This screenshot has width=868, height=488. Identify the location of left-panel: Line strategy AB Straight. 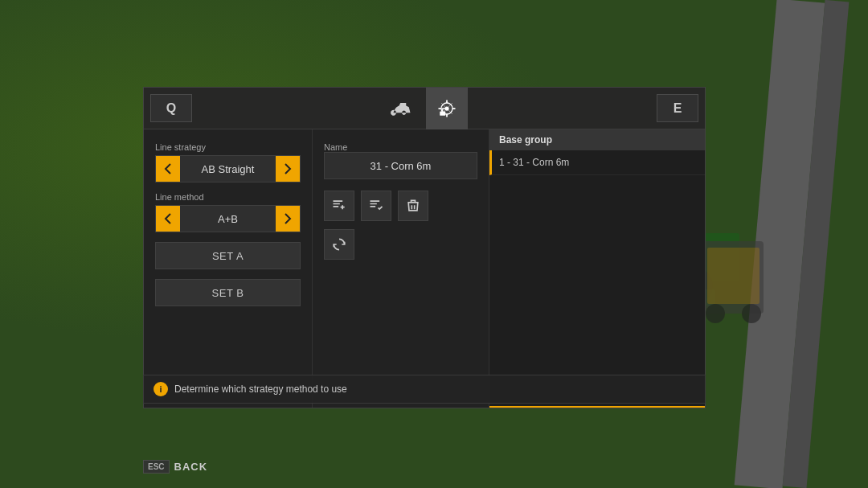
(228, 269).